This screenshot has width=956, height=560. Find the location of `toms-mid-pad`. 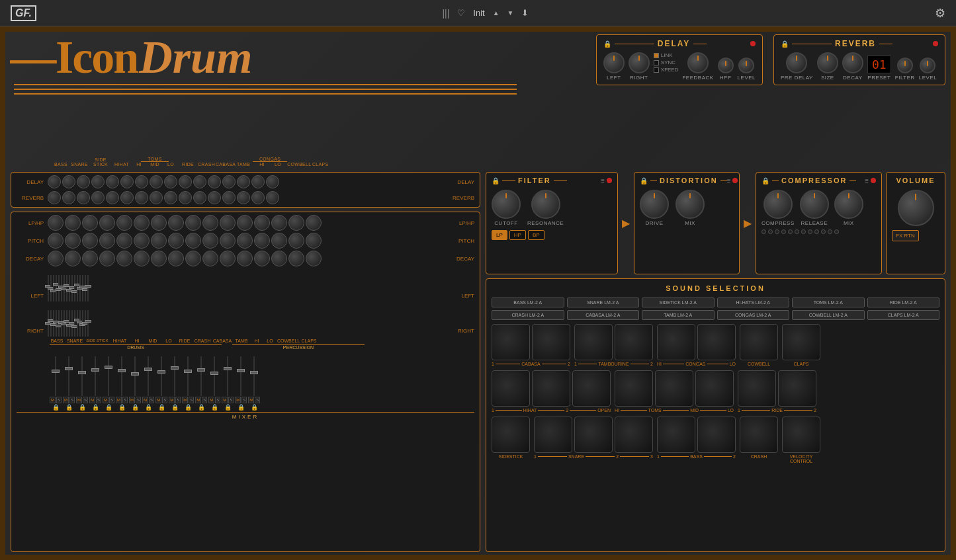

toms-mid-pad is located at coordinates (674, 389).